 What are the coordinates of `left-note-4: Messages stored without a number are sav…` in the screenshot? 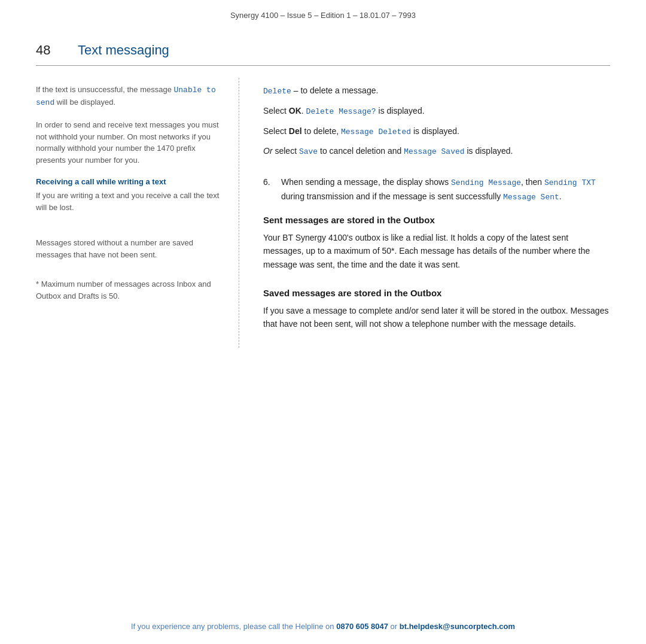 It's located at (128, 249).